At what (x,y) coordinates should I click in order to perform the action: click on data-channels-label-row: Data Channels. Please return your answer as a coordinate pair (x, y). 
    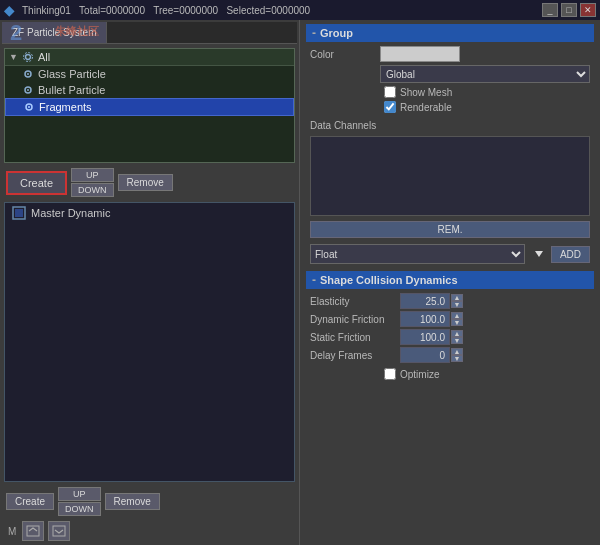
    Looking at the image, I should click on (450, 126).